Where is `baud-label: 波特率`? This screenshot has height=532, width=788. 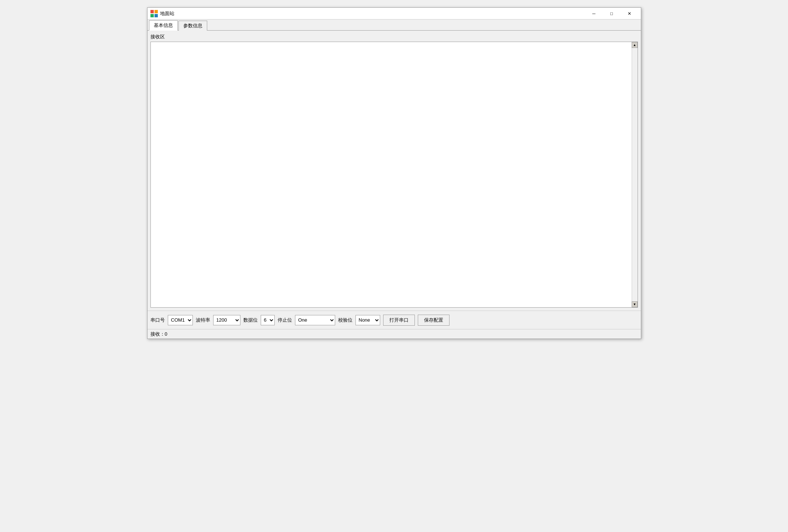
baud-label: 波特率 is located at coordinates (203, 320).